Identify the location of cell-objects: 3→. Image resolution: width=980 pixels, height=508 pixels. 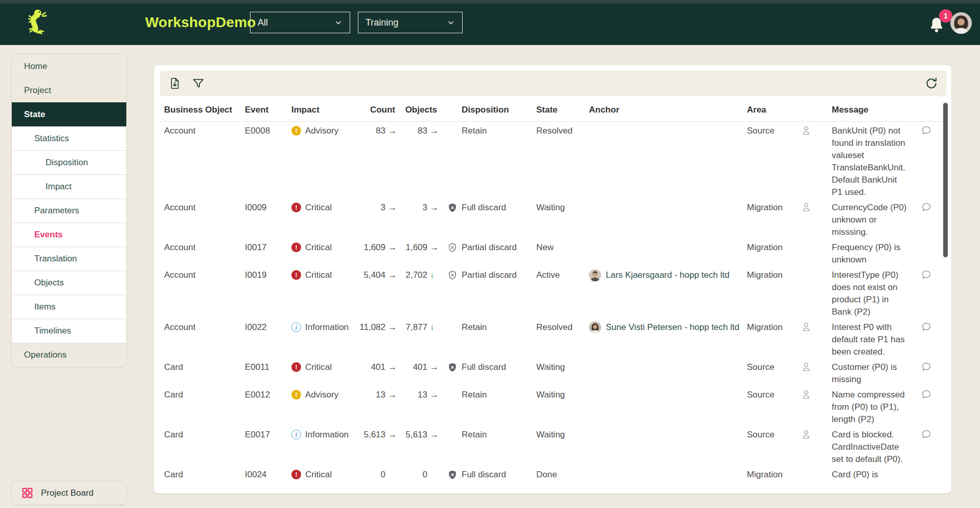
(416, 220).